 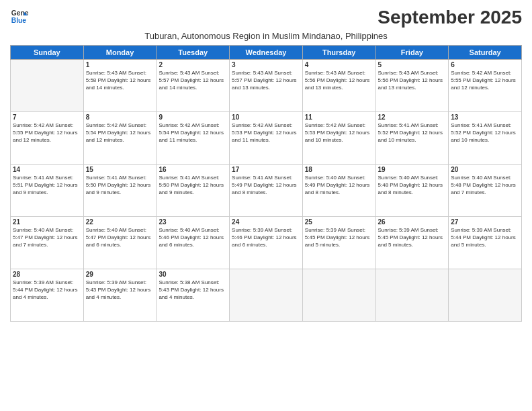 What do you see at coordinates (193, 222) in the screenshot?
I see `day-number: 23` at bounding box center [193, 222].